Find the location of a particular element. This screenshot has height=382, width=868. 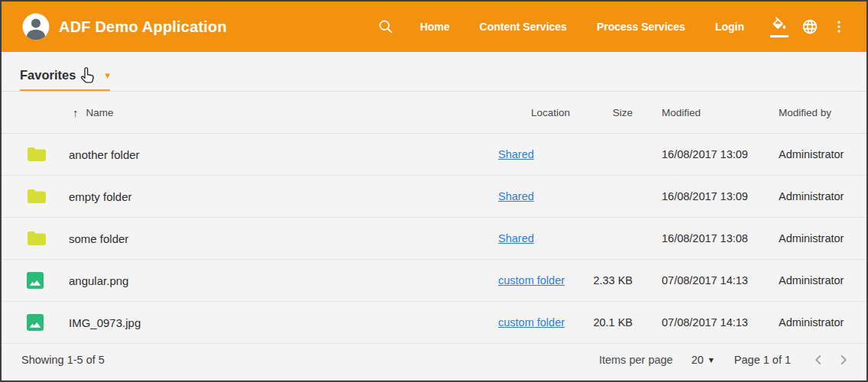

pagination-controls: Items per page 20 ▾ Page 1 of 1 is located at coordinates (726, 360).